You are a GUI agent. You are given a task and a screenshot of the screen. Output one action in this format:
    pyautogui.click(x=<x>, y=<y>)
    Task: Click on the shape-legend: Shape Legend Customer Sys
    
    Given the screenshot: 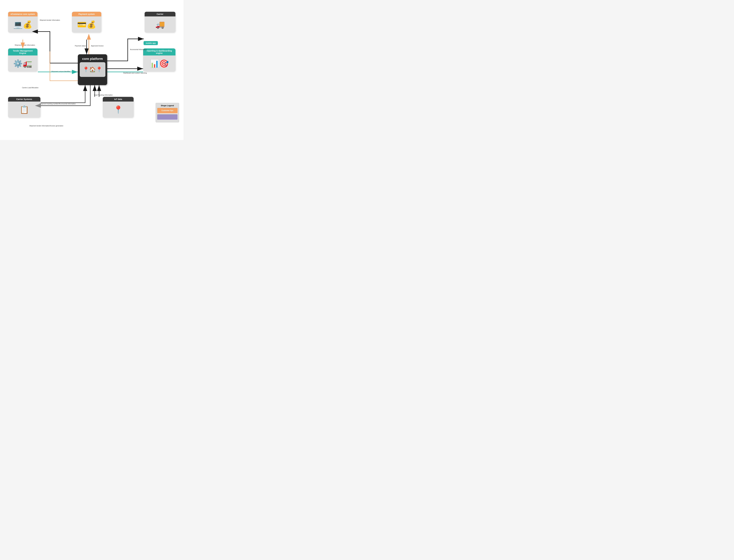 What is the action you would take?
    pyautogui.click(x=167, y=113)
    